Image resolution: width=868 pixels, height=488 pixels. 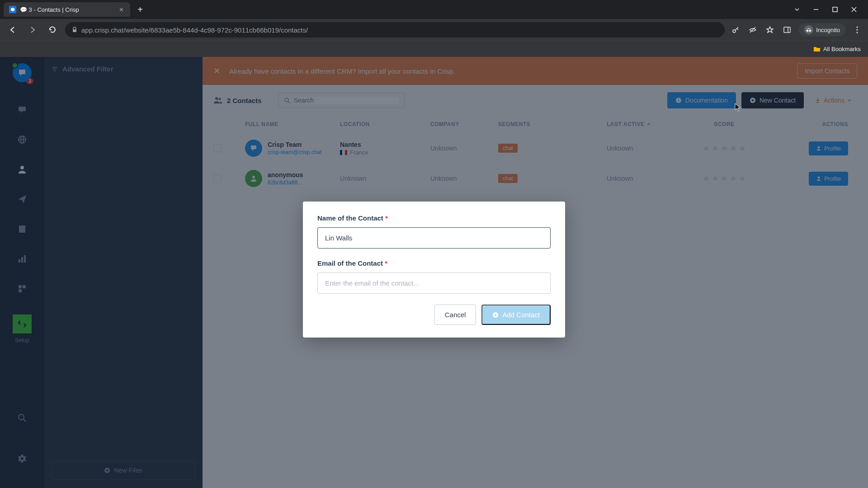 I want to click on incognito-badge: Incognito, so click(x=822, y=30).